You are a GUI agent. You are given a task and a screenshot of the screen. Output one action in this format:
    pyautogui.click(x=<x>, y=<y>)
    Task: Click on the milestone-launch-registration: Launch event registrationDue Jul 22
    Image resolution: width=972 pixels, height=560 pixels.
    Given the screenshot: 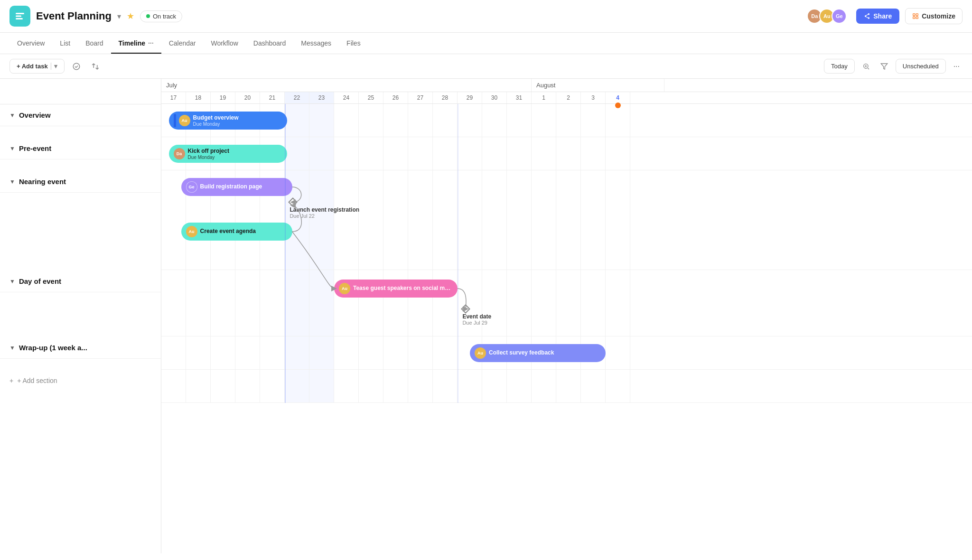 What is the action you would take?
    pyautogui.click(x=325, y=209)
    